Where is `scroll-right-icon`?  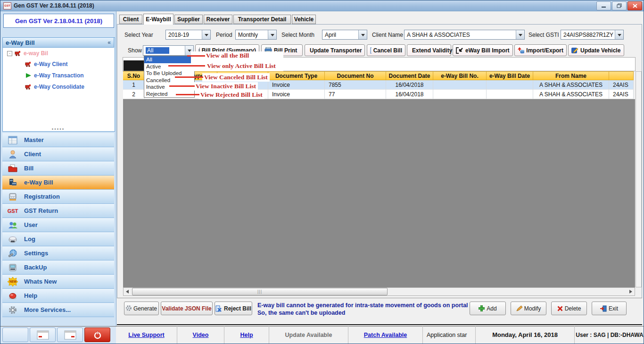 scroll-right-icon is located at coordinates (631, 292).